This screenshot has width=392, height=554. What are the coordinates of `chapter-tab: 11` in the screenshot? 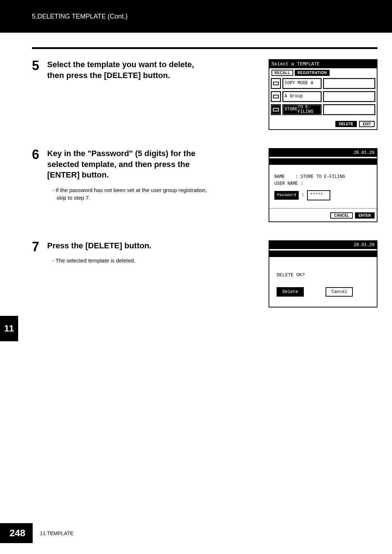 It's located at (9, 329).